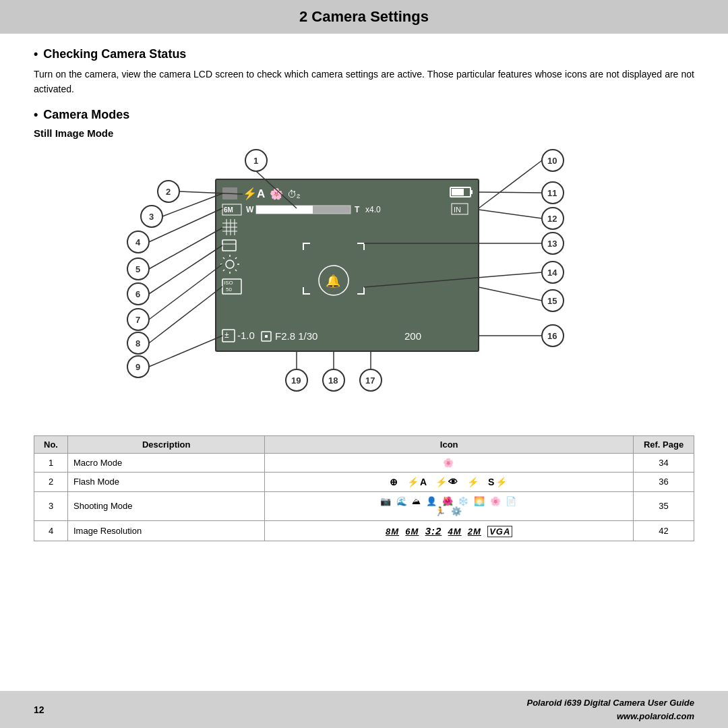 The image size is (728, 728). Describe the element at coordinates (229, 283) in the screenshot. I see `svg-text: ISO` at that location.